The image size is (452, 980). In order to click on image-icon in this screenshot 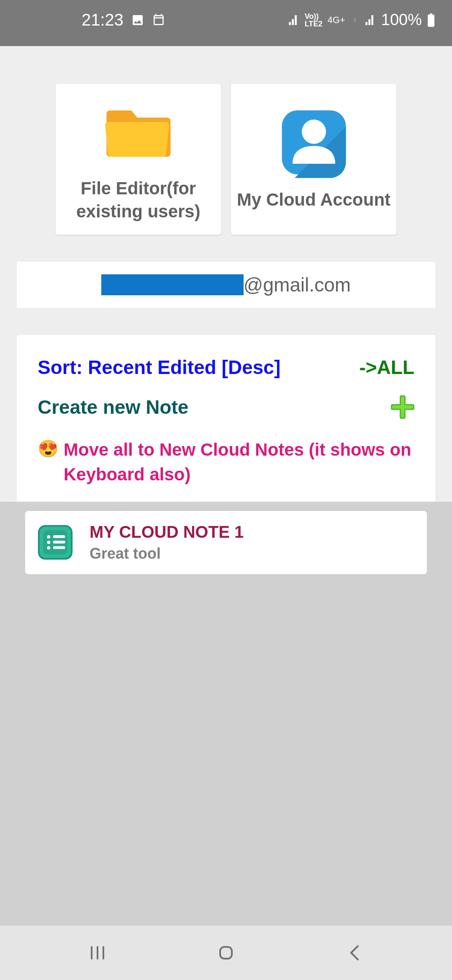, I will do `click(138, 20)`.